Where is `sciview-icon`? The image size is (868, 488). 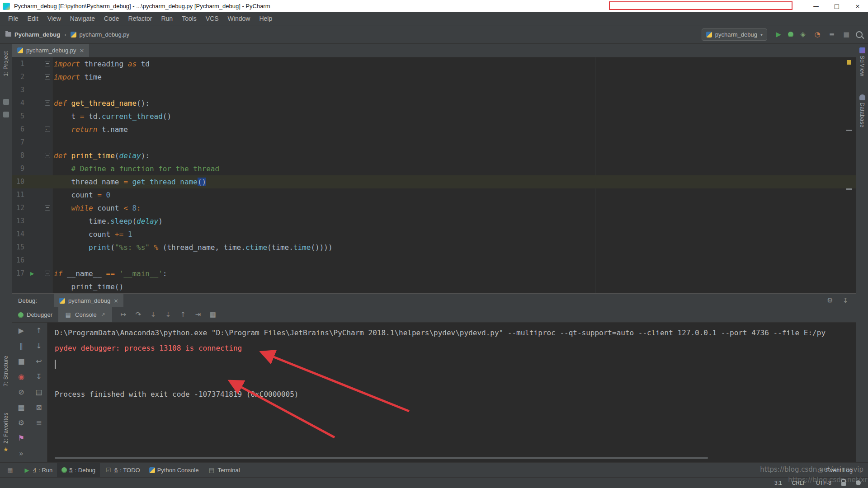 sciview-icon is located at coordinates (863, 51).